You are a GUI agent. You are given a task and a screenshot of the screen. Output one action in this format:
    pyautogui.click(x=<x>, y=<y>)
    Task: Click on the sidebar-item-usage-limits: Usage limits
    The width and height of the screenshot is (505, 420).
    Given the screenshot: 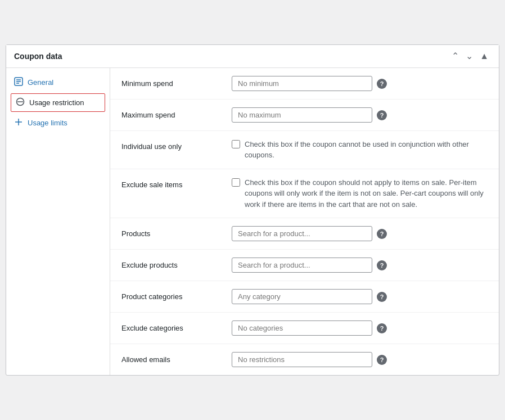 What is the action you would take?
    pyautogui.click(x=58, y=123)
    